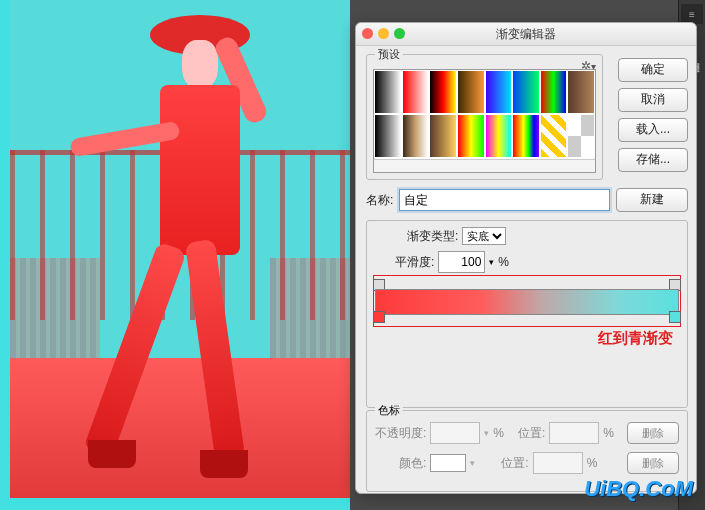 The image size is (705, 510). I want to click on ok-button: 确定, so click(653, 70).